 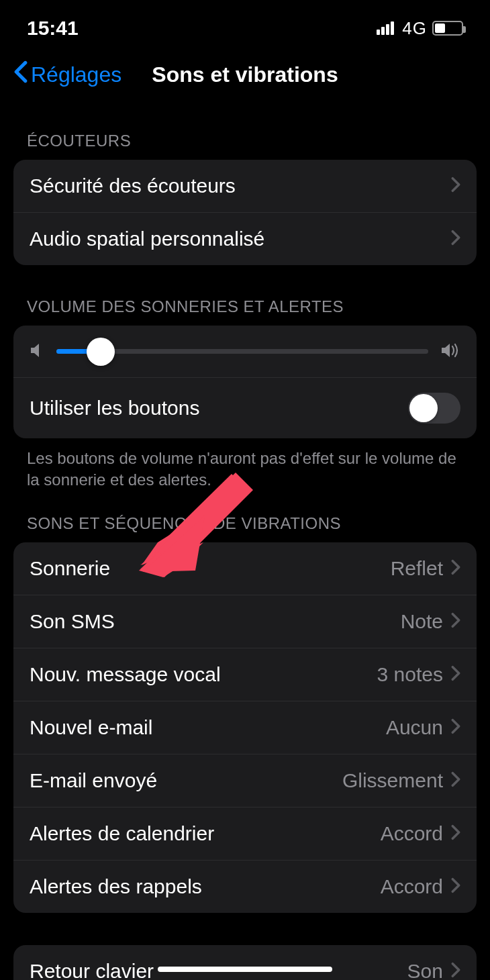 I want to click on row-spatial-audio: Audio spatial personnalisé, so click(x=245, y=239).